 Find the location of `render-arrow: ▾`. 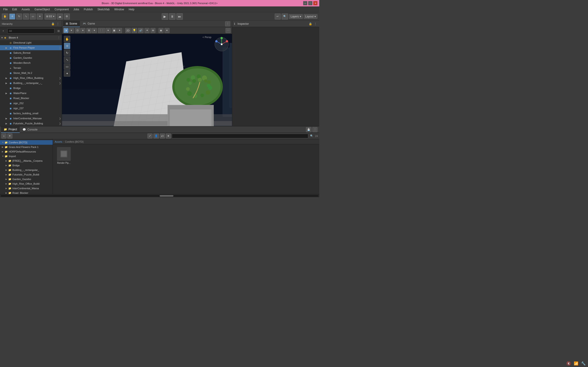

render-arrow: ▾ is located at coordinates (120, 31).